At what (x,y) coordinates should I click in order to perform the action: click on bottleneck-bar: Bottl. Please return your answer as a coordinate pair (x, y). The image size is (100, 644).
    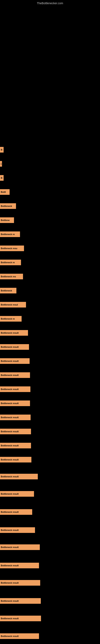
    Looking at the image, I should click on (5, 192).